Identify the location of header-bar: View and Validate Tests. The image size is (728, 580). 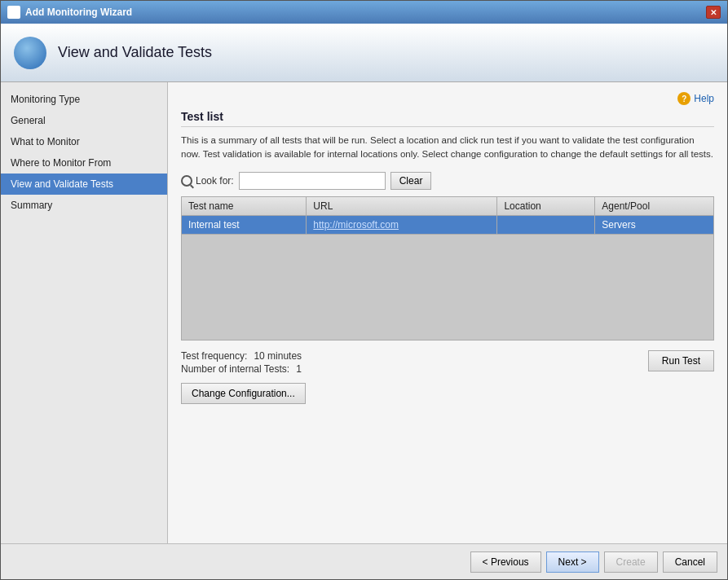
(364, 53).